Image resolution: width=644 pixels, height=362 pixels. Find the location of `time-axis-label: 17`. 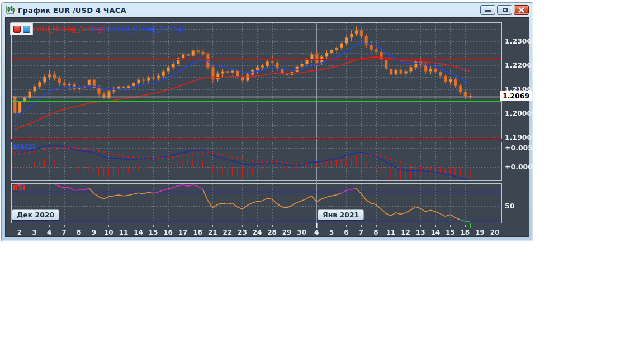

time-axis-label: 17 is located at coordinates (183, 232).